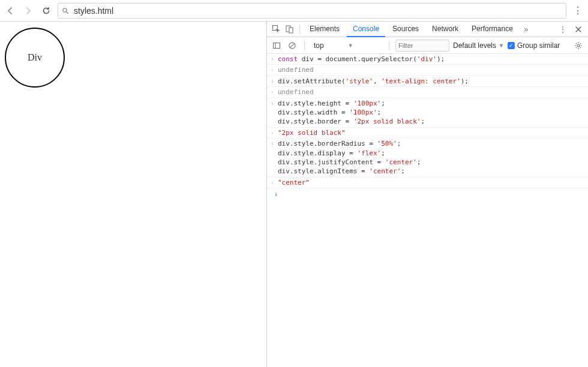  I want to click on context-label: top, so click(319, 46).